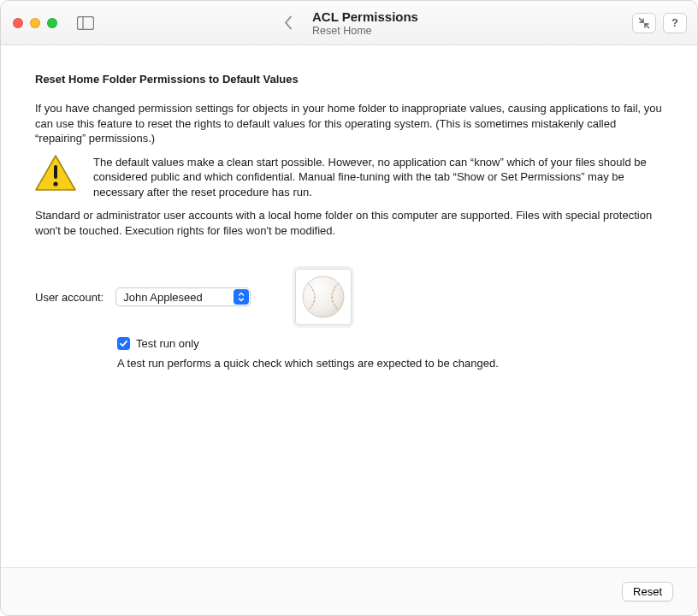  Describe the element at coordinates (675, 22) in the screenshot. I see `question-mark-icon: ?` at that location.